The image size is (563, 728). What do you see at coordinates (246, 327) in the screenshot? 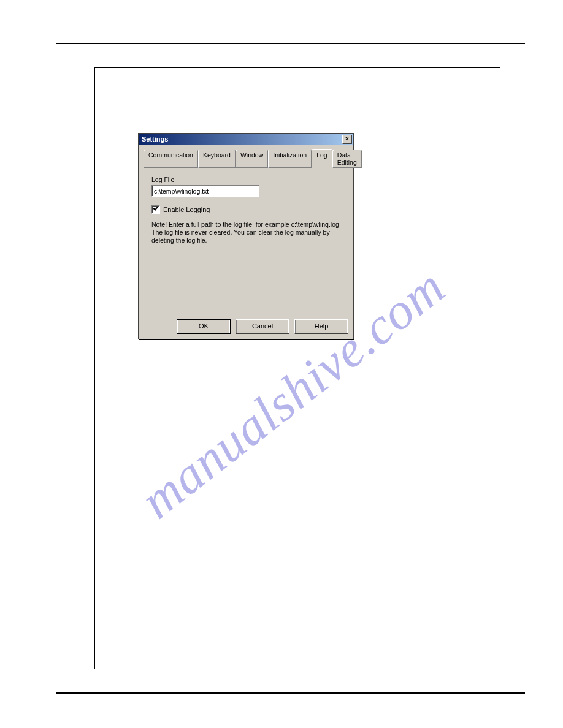
I see `dialog-buttons: OK Cancel Help` at bounding box center [246, 327].